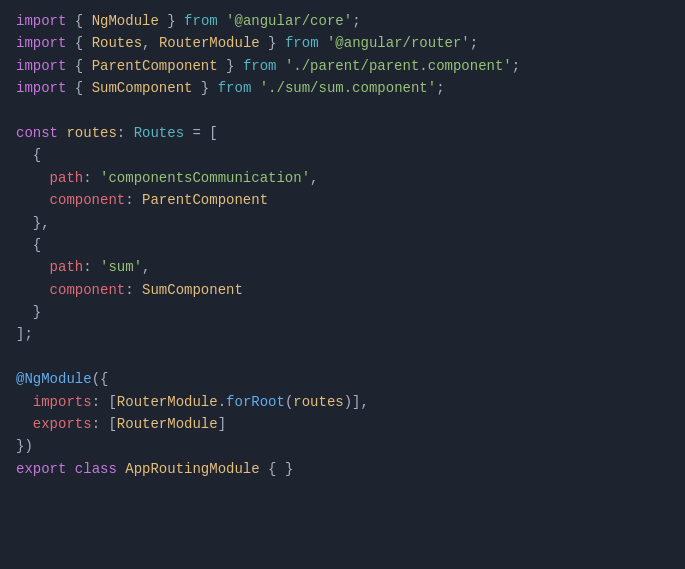 Image resolution: width=685 pixels, height=569 pixels. What do you see at coordinates (342, 21) in the screenshot?
I see `code-line-1: import { NgModule } from '@angular/core'…` at bounding box center [342, 21].